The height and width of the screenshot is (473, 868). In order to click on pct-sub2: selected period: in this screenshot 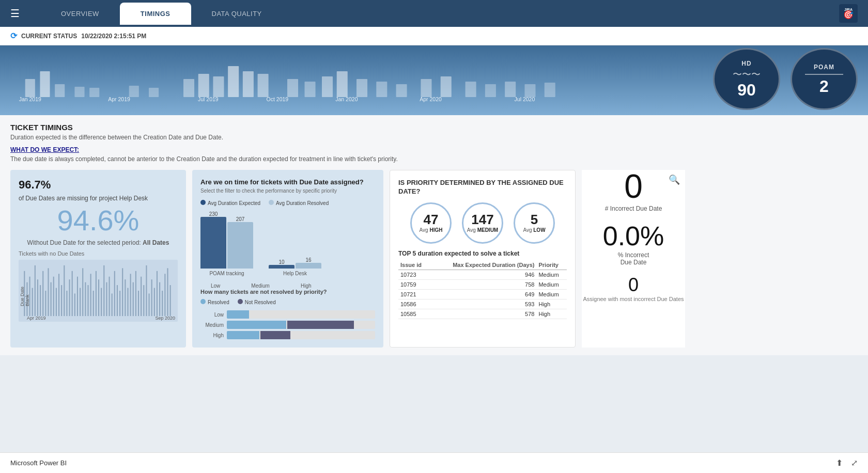, I will do `click(119, 243)`.